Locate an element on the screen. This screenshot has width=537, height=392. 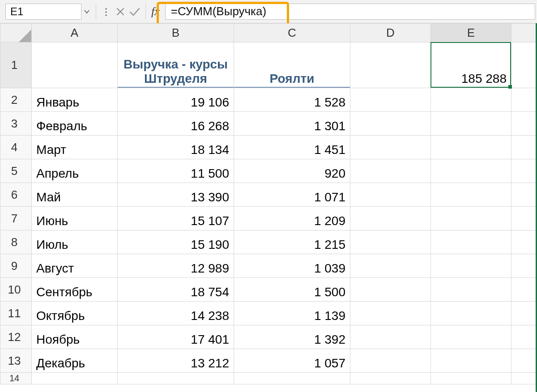
cell-B4: 18 134 is located at coordinates (176, 148).